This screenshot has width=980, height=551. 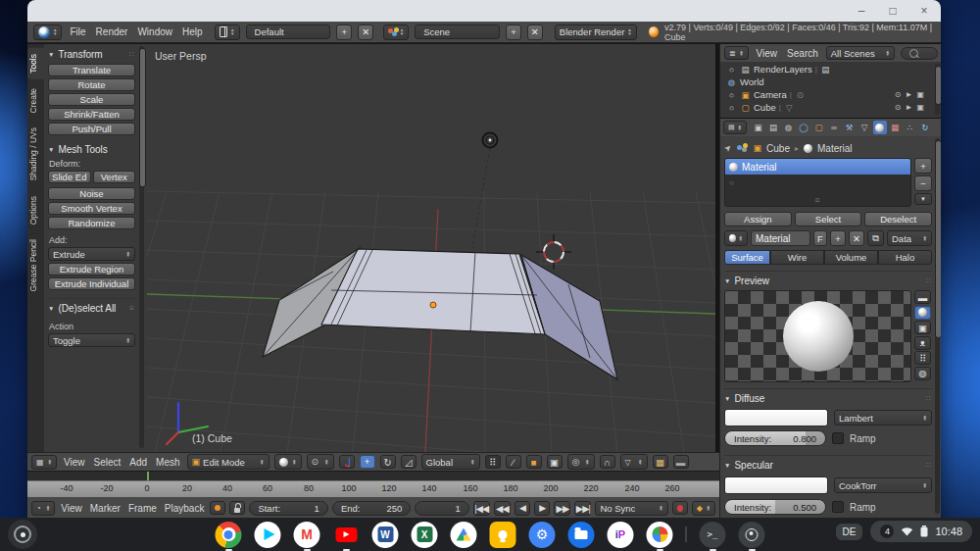 I want to click on preview-hair-button: ⠿, so click(x=923, y=358).